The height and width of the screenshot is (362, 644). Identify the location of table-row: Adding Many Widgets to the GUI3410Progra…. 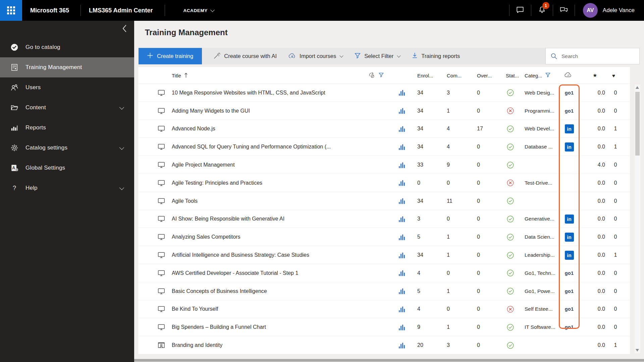
(384, 111).